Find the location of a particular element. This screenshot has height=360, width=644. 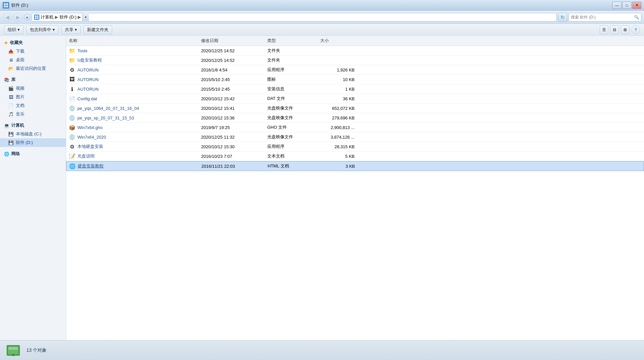

share-dropdown-icon: ▾ is located at coordinates (76, 30).